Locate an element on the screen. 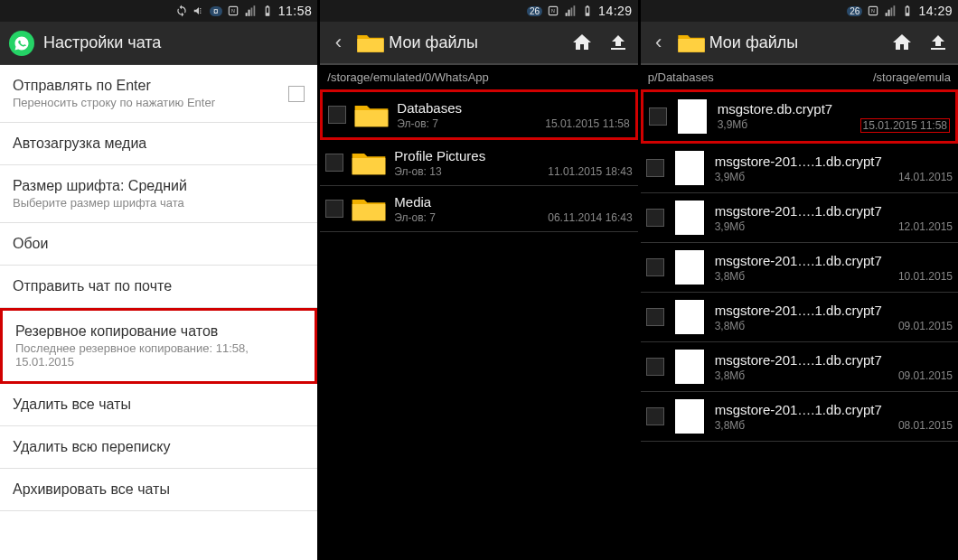  settings-item: Удалить все чаты is located at coordinates (159, 405).